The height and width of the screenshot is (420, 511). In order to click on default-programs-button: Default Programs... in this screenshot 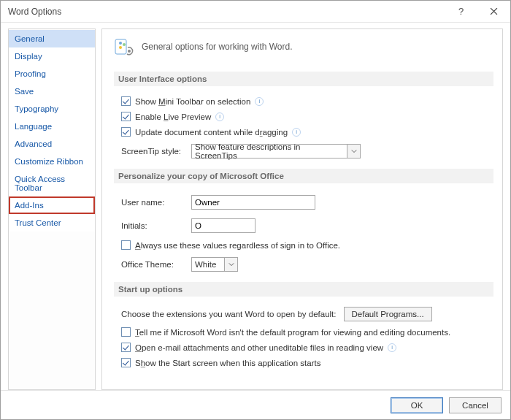, I will do `click(388, 314)`.